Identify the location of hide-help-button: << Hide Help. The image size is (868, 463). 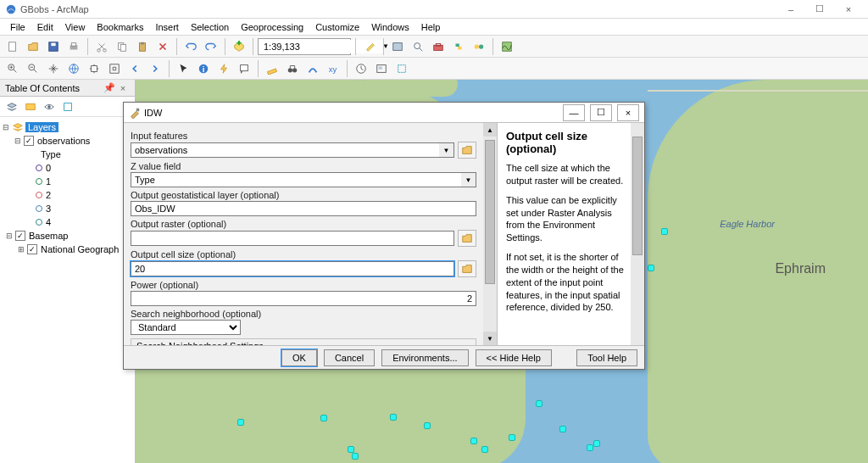
(514, 358).